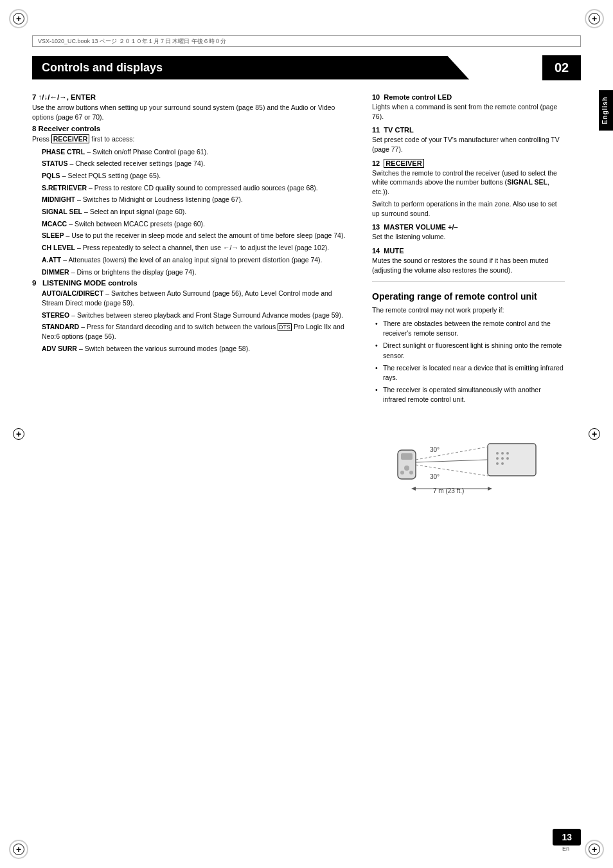 Image resolution: width=613 pixels, height=868 pixels. What do you see at coordinates (468, 140) in the screenshot?
I see `section-11: 11 TV CTRL Set preset code of your TV's …` at bounding box center [468, 140].